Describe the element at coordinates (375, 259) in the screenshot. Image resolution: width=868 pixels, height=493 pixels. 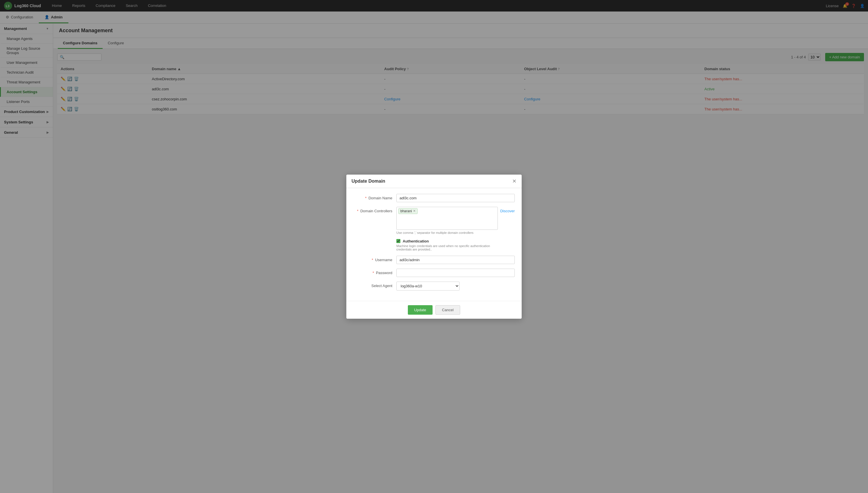
I see `username-label: * Username` at that location.